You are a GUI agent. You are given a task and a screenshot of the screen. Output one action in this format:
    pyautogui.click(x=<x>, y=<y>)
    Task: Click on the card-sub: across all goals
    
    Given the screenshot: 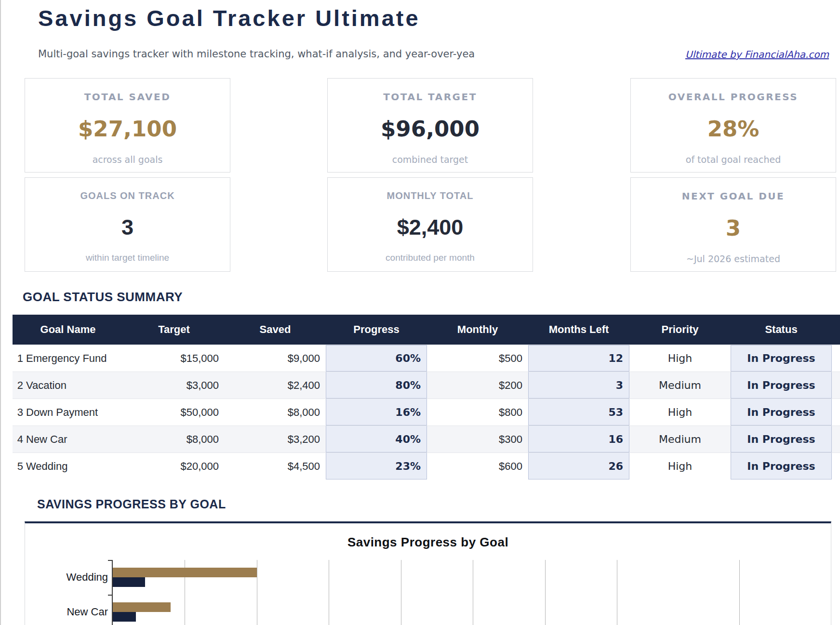 What is the action you would take?
    pyautogui.click(x=127, y=160)
    